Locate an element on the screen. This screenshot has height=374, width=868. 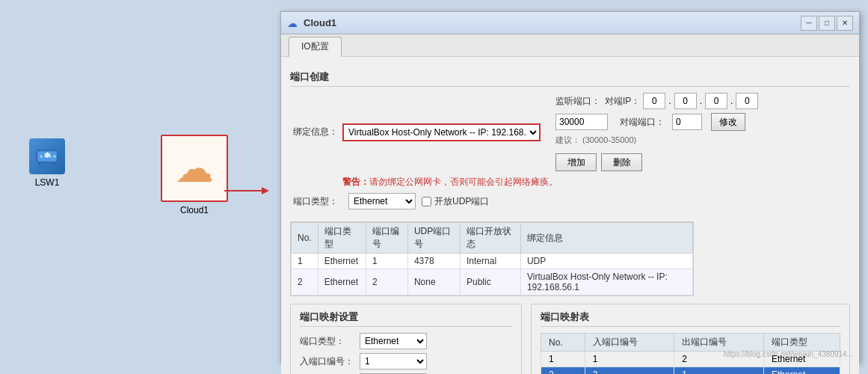
suggest-row: 建议： (30000-35000) is located at coordinates (656, 141).